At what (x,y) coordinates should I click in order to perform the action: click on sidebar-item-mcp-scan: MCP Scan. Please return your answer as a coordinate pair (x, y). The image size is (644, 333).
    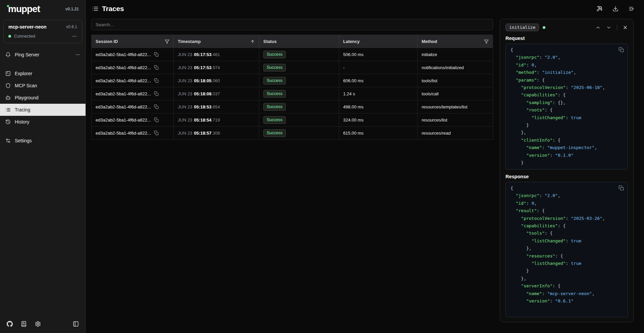
    Looking at the image, I should click on (43, 86).